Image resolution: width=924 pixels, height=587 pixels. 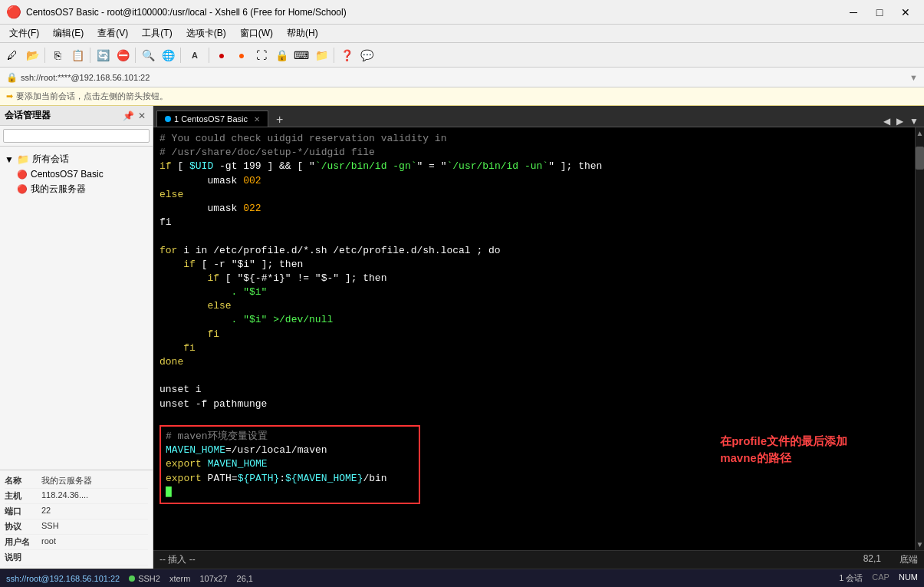 What do you see at coordinates (534, 320) in the screenshot?
I see `term-line-dot2: . "$i" >/dev/null` at bounding box center [534, 320].